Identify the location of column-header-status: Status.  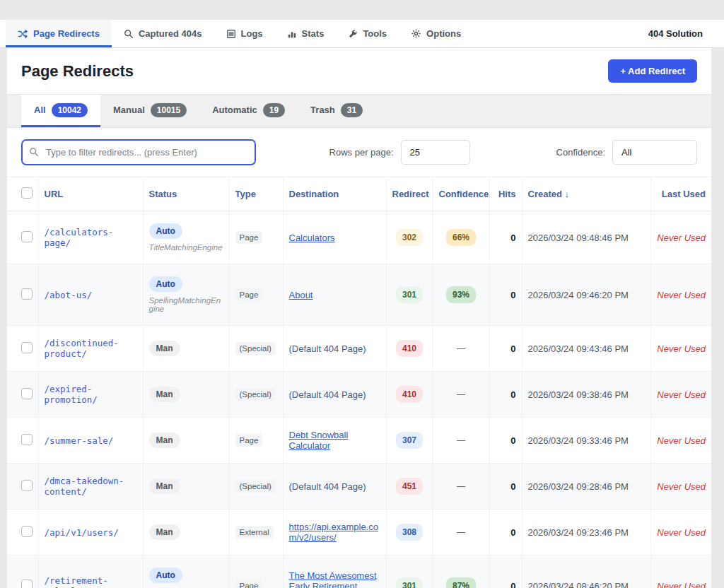
(186, 194).